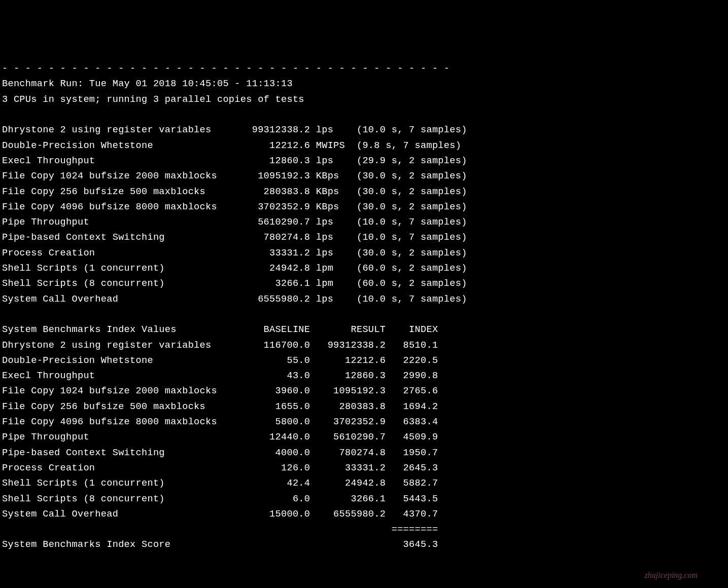  Describe the element at coordinates (220, 329) in the screenshot. I see `index-header-row: System Benchmarks Index Values BASELINE …` at that location.